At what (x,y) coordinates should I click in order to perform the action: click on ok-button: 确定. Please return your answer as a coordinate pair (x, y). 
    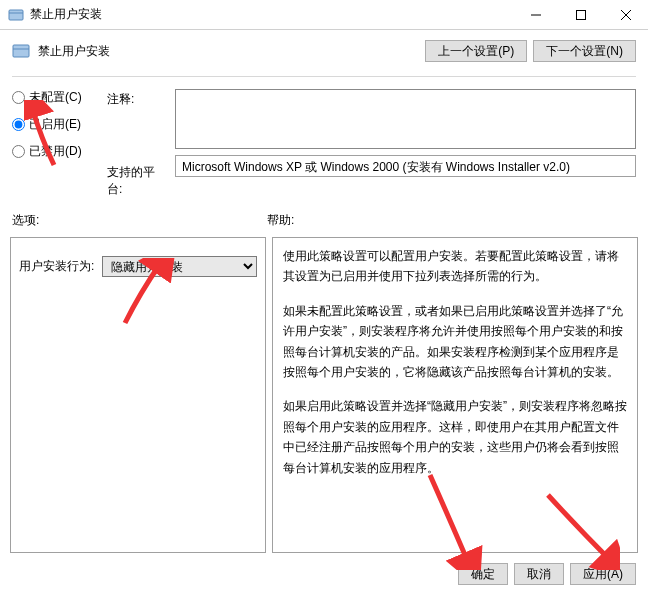
    Looking at the image, I should click on (483, 574).